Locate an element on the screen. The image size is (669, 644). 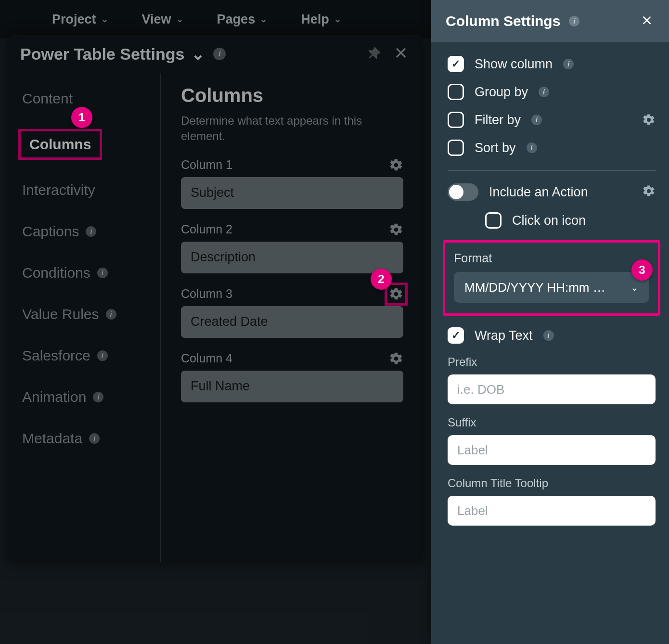
filter-by-checkbox is located at coordinates (456, 120).